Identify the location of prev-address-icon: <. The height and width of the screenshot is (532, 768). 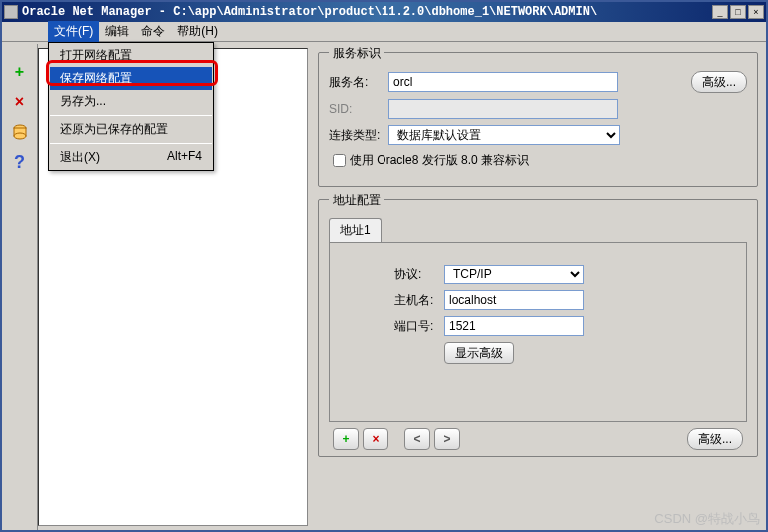
(417, 439).